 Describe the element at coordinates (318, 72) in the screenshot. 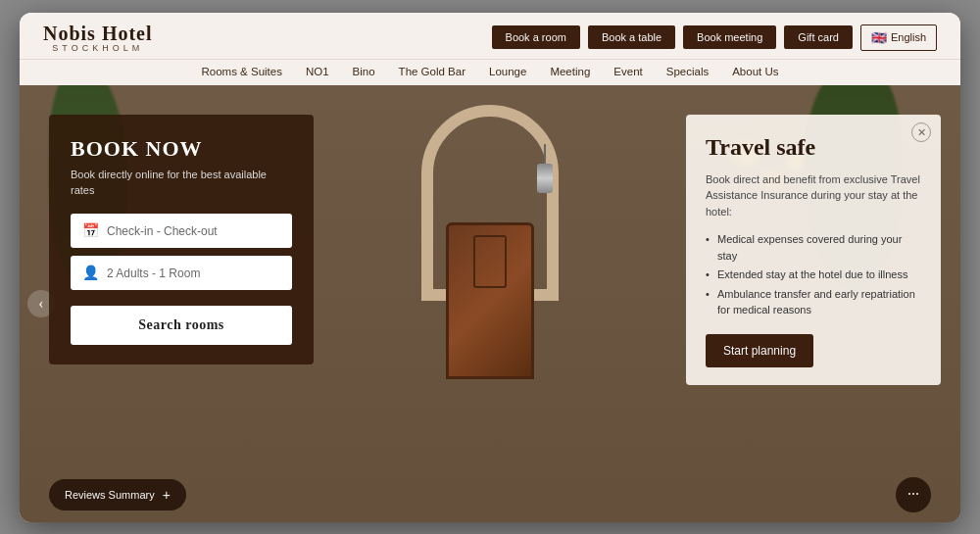

I see `nav-no1: NO1` at that location.